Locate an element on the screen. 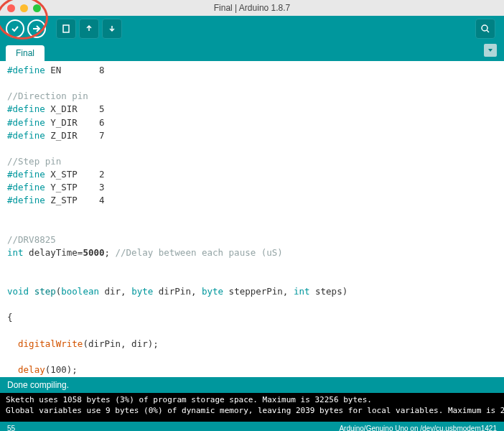  tab-menu-button is located at coordinates (490, 50).